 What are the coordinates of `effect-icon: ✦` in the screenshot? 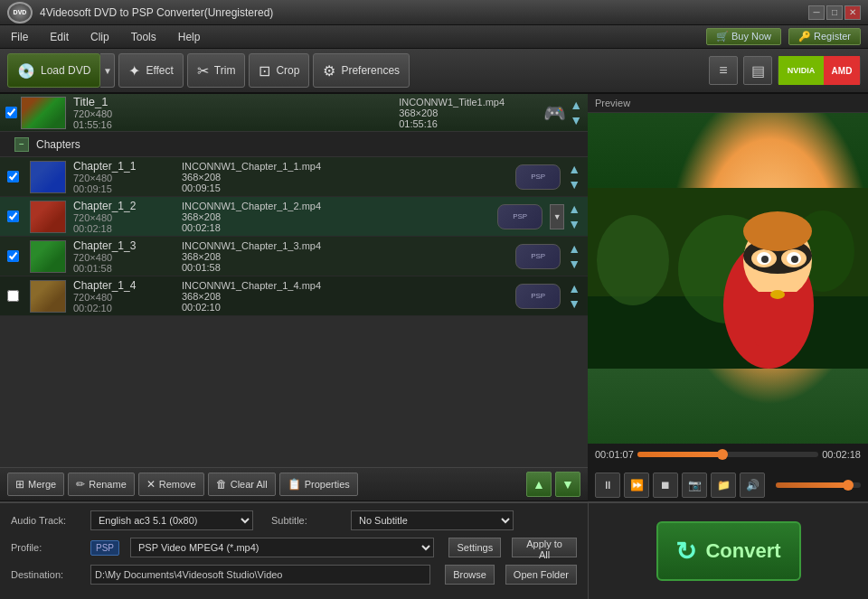 It's located at (134, 70).